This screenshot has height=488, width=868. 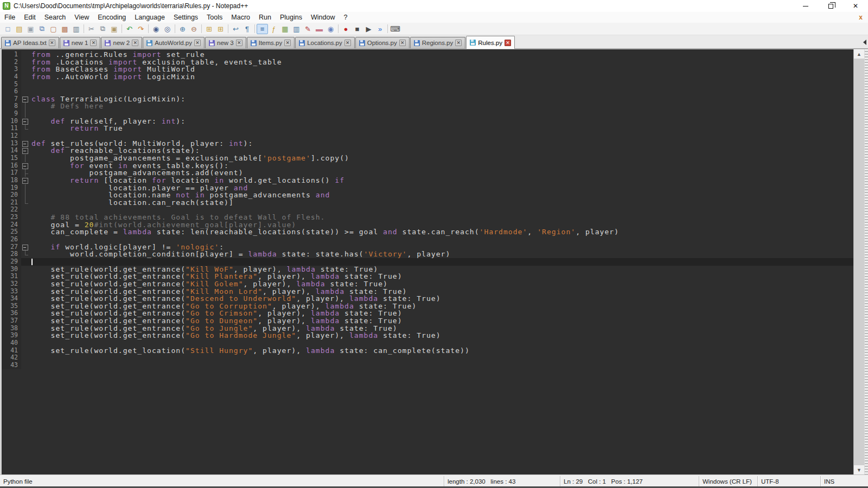 What do you see at coordinates (291, 17) in the screenshot?
I see `menu-plugins: Plugins` at bounding box center [291, 17].